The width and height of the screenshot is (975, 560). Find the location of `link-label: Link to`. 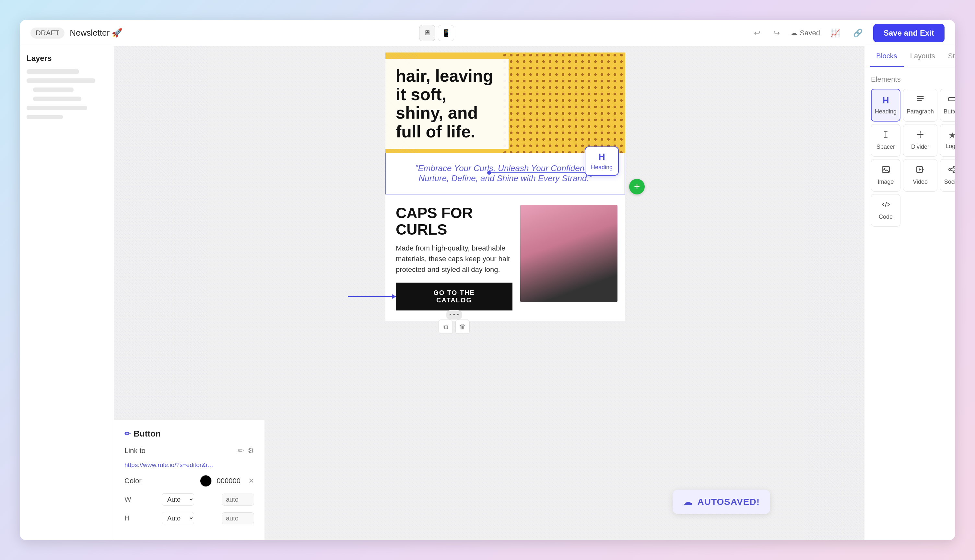

link-label: Link to is located at coordinates (135, 451).